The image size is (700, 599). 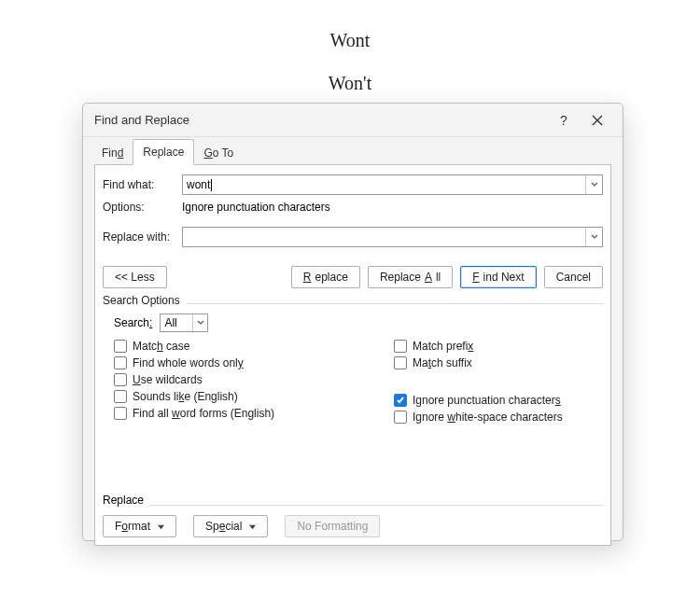 I want to click on format-button: Format, so click(x=140, y=526).